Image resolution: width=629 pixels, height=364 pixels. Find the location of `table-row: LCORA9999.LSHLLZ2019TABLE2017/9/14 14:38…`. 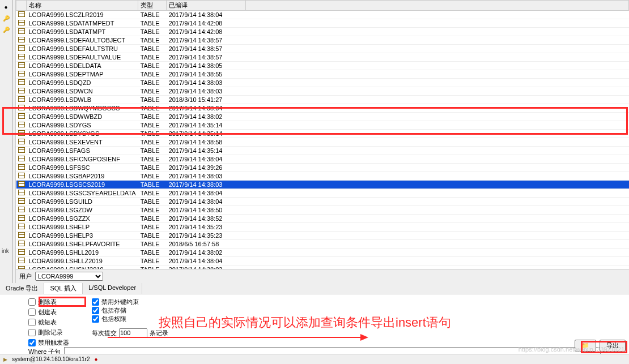

table-row: LCORA9999.LSHLLZ2019TABLE2017/9/14 14:38… is located at coordinates (323, 262).